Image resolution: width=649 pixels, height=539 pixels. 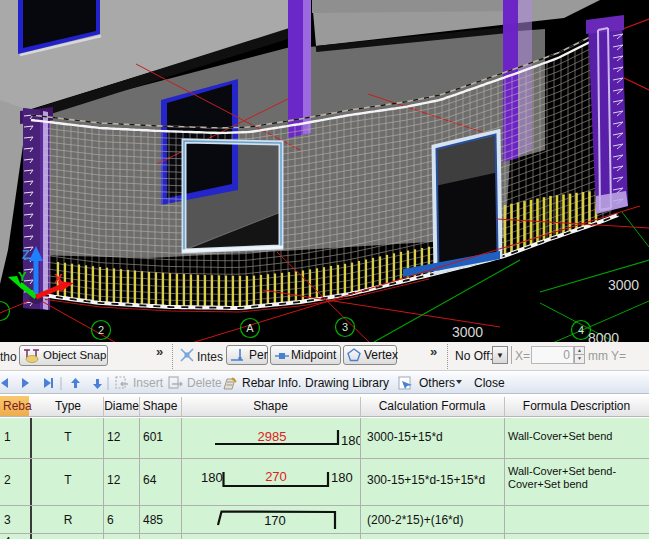 I want to click on svg-text: Z, so click(x=26, y=254).